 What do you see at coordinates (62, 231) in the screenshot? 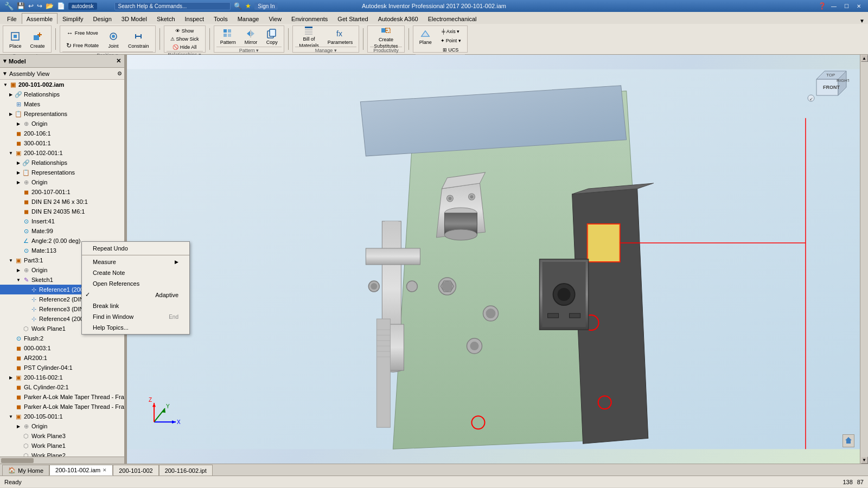
I see `tree-item-mate99: ⊙ Mate:99` at bounding box center [62, 231].